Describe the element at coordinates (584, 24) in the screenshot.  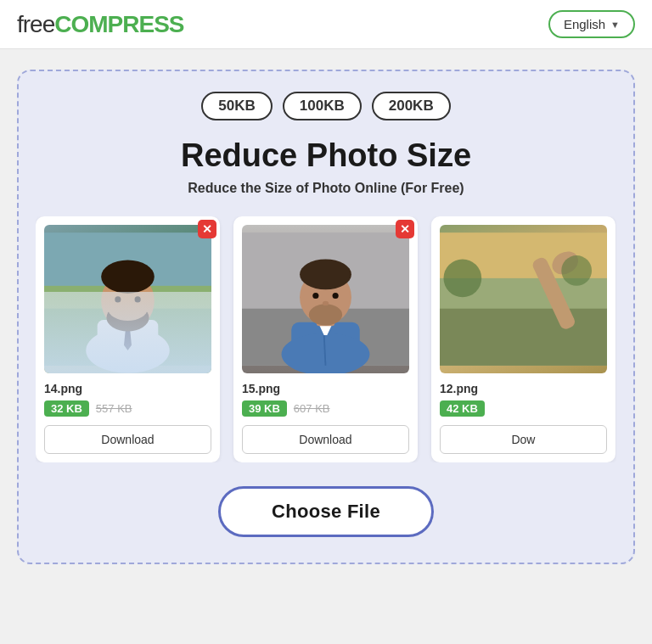
I see `language-label: English` at that location.